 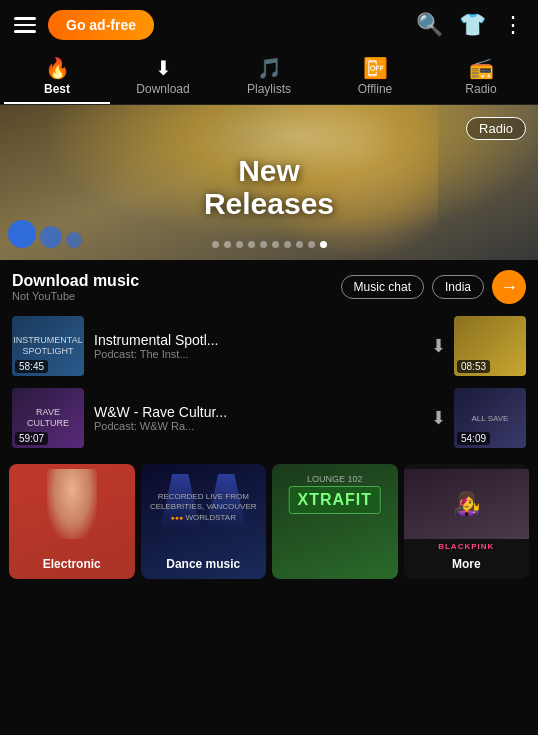 I want to click on tab-offline: 📴 Offline, so click(x=375, y=77).